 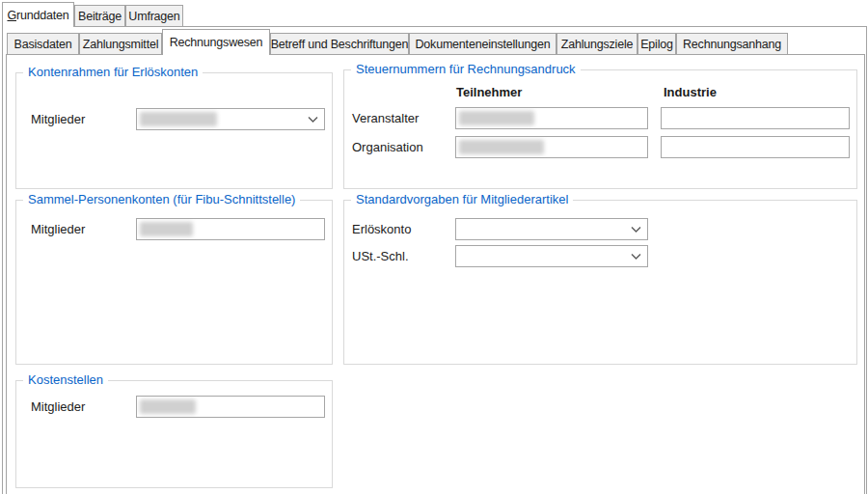 What do you see at coordinates (42, 43) in the screenshot?
I see `tab-basisdaten: Basisdaten` at bounding box center [42, 43].